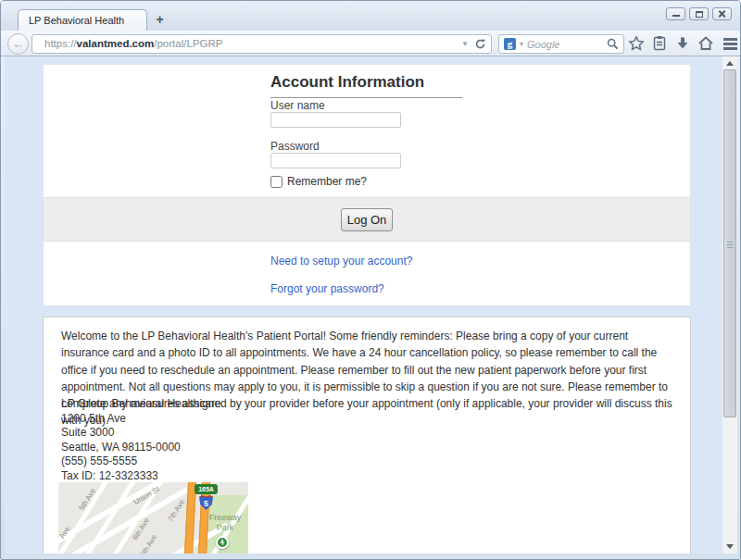  What do you see at coordinates (159, 20) in the screenshot?
I see `new-tab-button: +` at bounding box center [159, 20].